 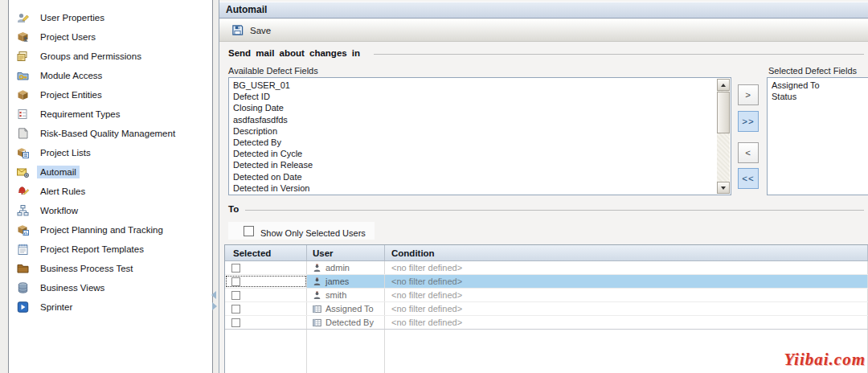 What do you see at coordinates (482, 154) in the screenshot?
I see `list-item: Detected in Cycle` at bounding box center [482, 154].